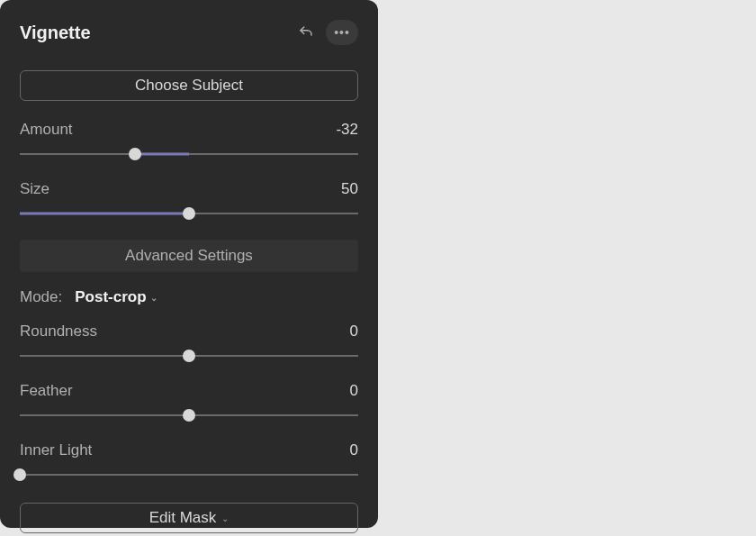 This screenshot has width=756, height=536. What do you see at coordinates (189, 475) in the screenshot?
I see `inner-light-slider` at bounding box center [189, 475].